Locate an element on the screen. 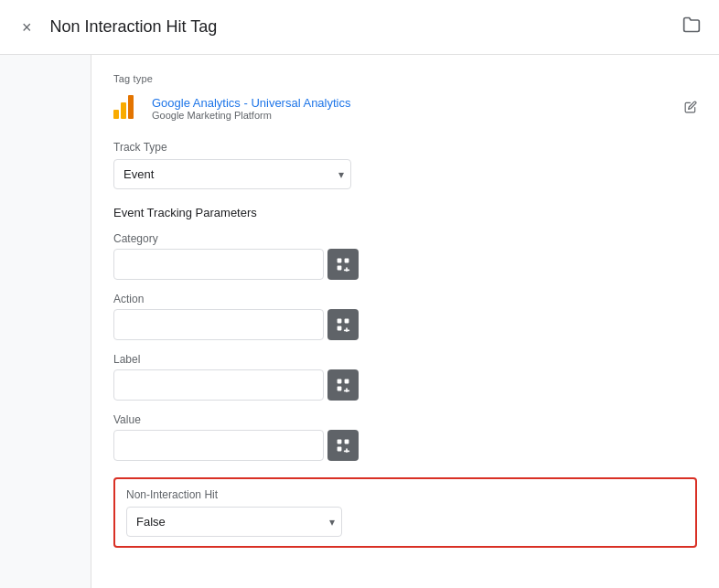  ga-logo is located at coordinates (128, 108).